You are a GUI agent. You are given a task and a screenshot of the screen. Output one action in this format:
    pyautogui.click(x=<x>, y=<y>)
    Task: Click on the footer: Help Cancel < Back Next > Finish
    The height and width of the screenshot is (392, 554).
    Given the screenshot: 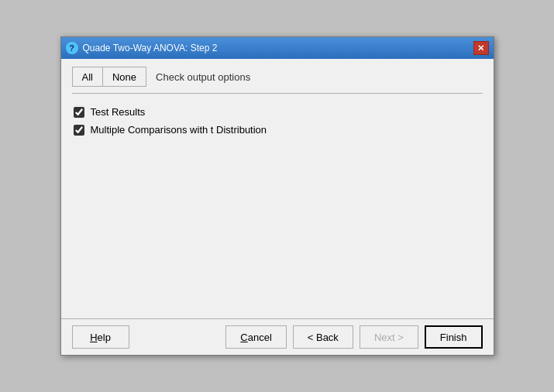 What is the action you would take?
    pyautogui.click(x=277, y=336)
    